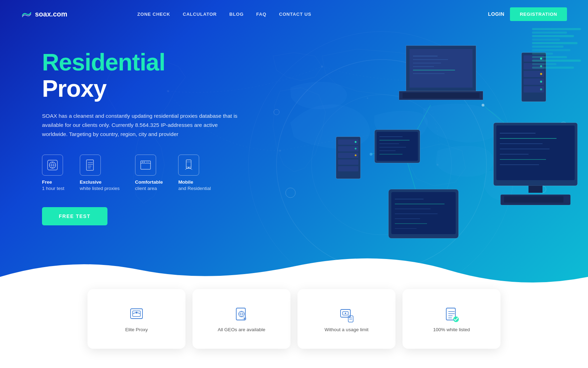 This screenshot has height=368, width=588. What do you see at coordinates (241, 315) in the screenshot?
I see `all-geos-icon` at bounding box center [241, 315].